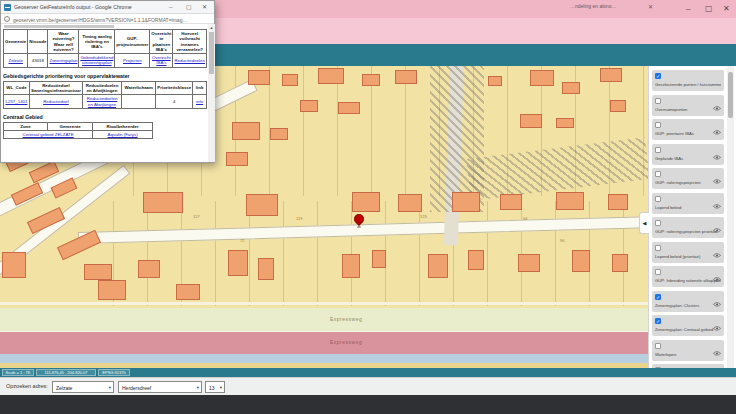  I want to click on parcel-number: 117, so click(196, 216).